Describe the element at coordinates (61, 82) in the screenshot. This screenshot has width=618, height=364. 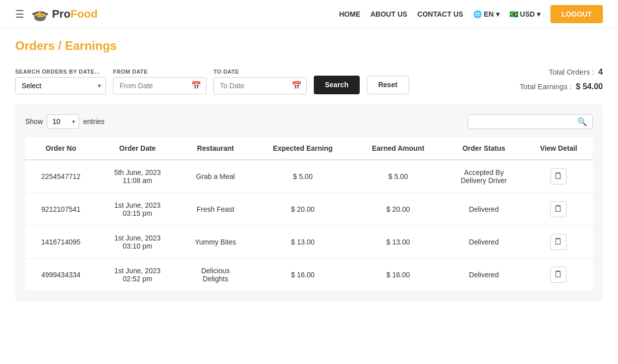
I see `search-orders-filter: SEARCH ORDERS BY DATE... Select ▾` at that location.